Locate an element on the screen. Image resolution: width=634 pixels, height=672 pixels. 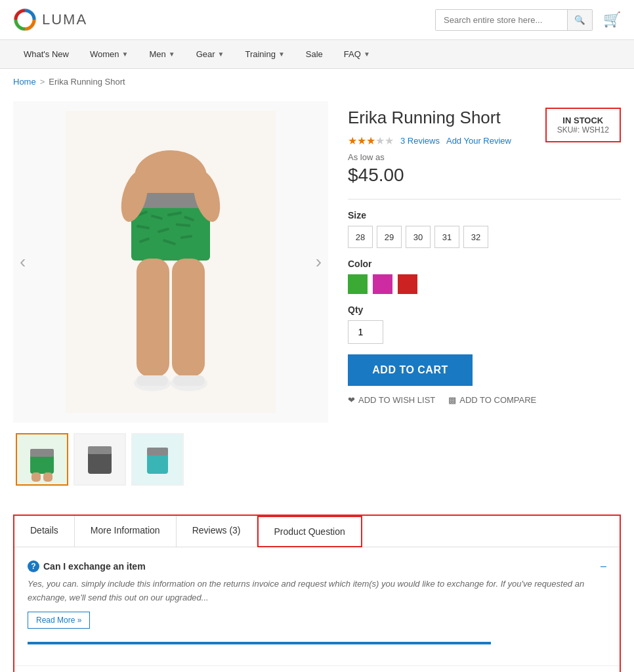
color-label: Color is located at coordinates (484, 264).